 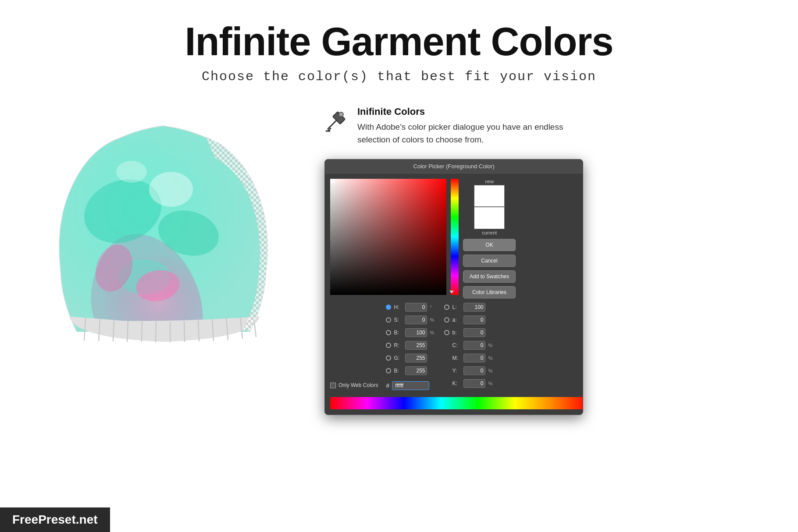 What do you see at coordinates (416, 358) in the screenshot?
I see `g-input` at bounding box center [416, 358].